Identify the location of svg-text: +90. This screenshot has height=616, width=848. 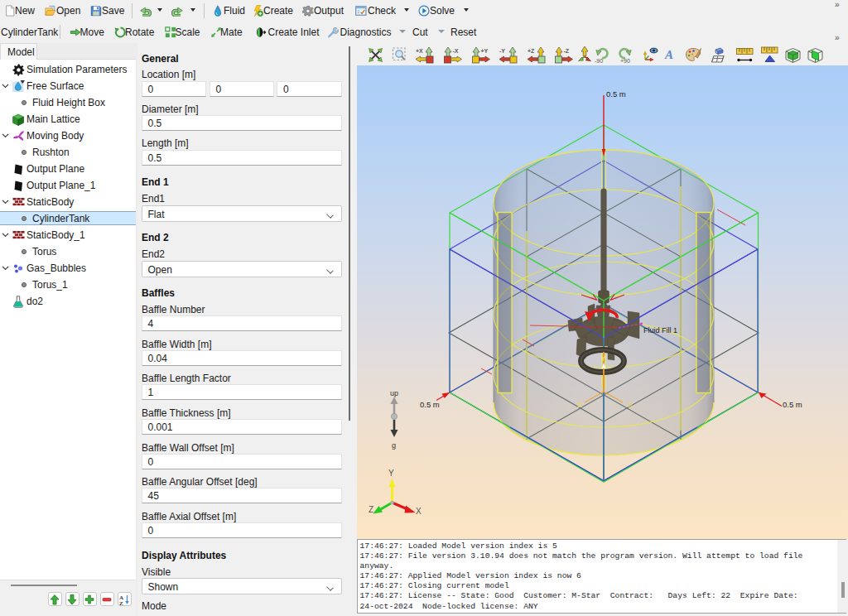
(625, 61).